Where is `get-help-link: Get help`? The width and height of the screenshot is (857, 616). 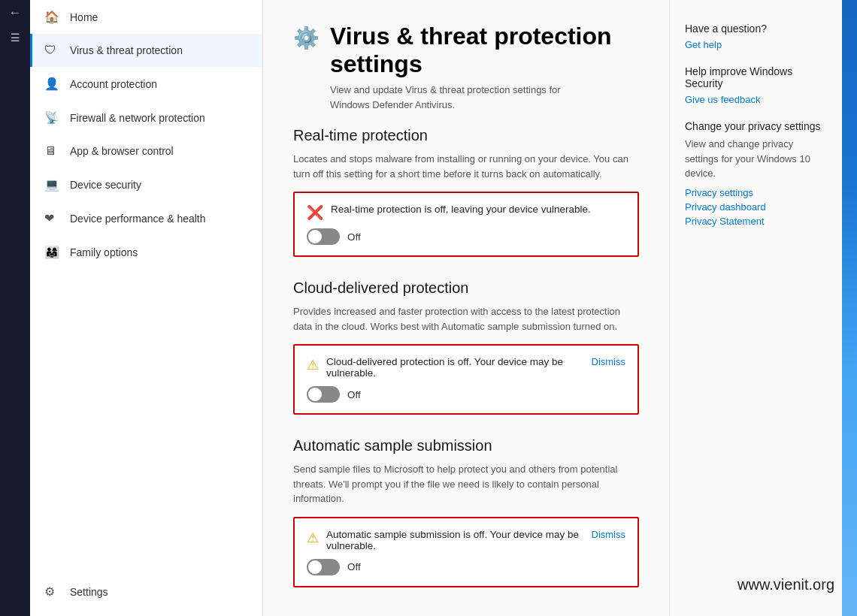 get-help-link: Get help is located at coordinates (756, 45).